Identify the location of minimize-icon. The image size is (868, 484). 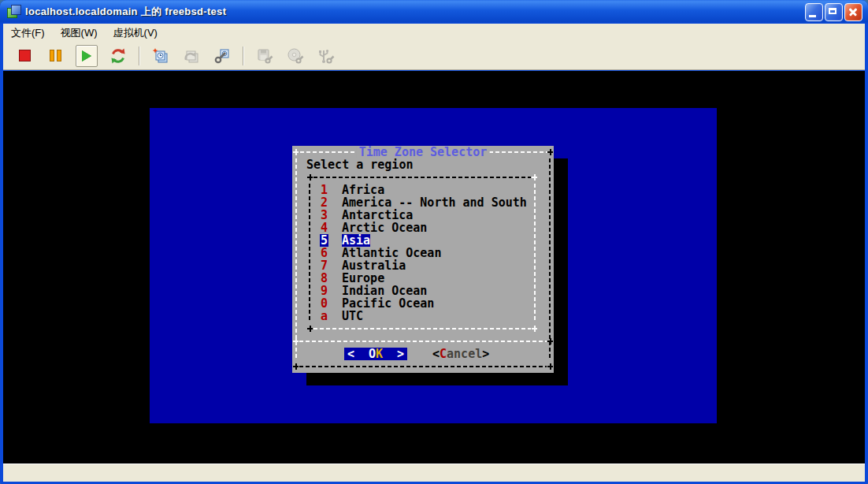
(813, 16).